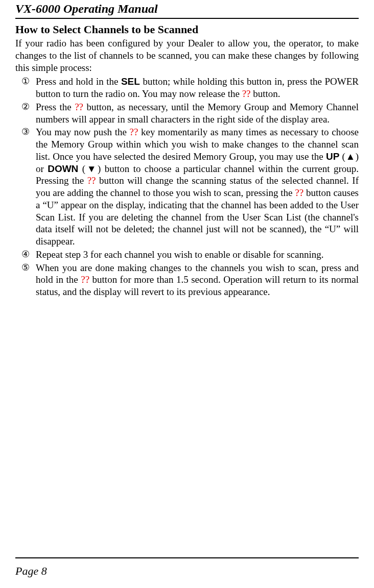 Image resolution: width=374 pixels, height=588 pixels. I want to click on list-marker: ③, so click(26, 187).